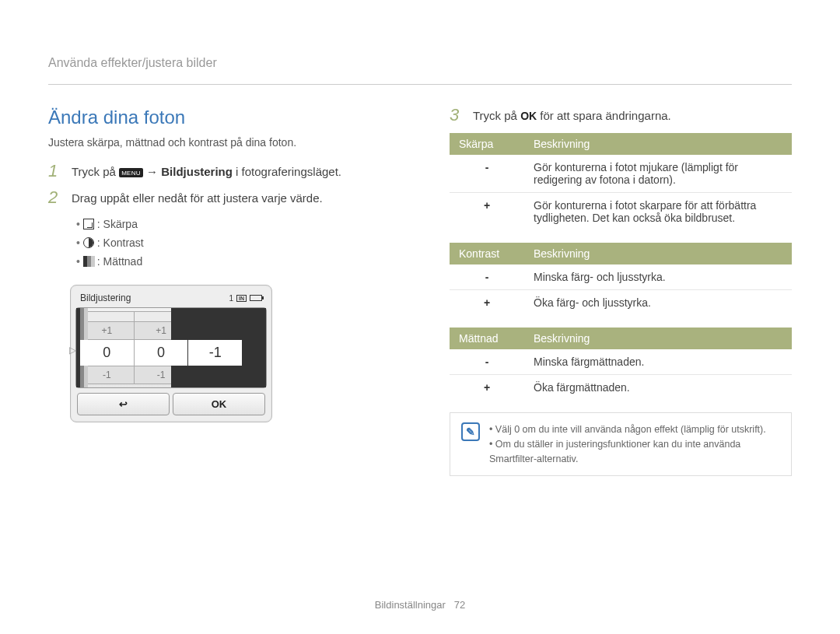 Image resolution: width=840 pixels, height=634 pixels. I want to click on step-1-text-c: i fotograferingsläget., so click(289, 171).